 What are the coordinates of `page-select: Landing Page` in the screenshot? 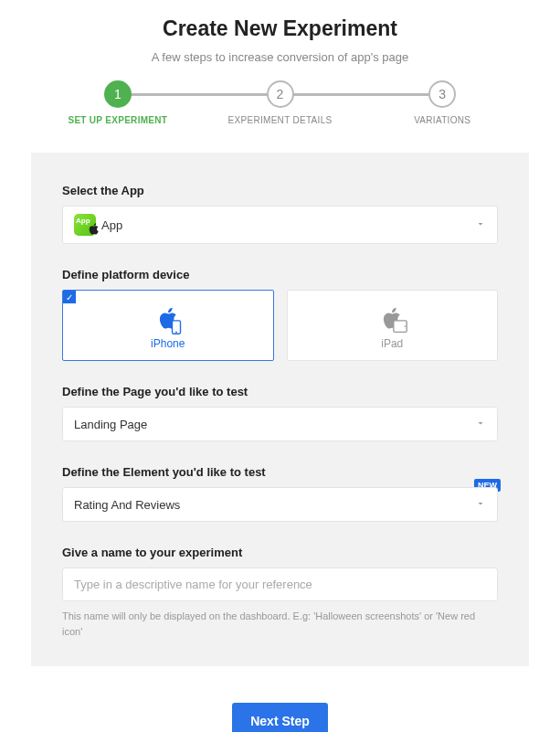 It's located at (280, 424).